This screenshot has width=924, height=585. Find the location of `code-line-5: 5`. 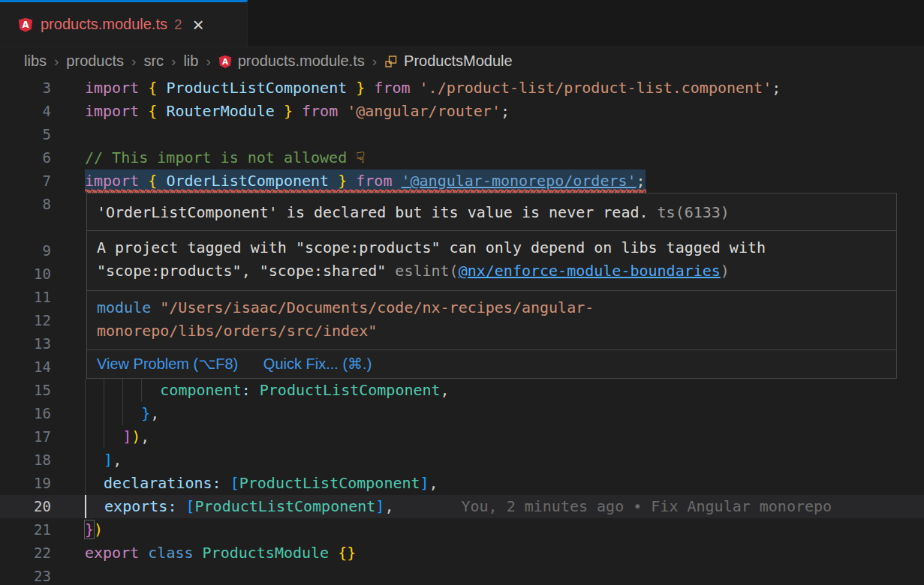

code-line-5: 5 is located at coordinates (462, 135).